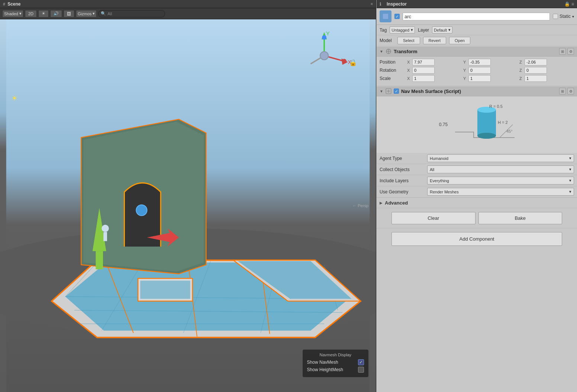  I want to click on agent-type-dropdown: Humanoid ▾, so click(500, 158).